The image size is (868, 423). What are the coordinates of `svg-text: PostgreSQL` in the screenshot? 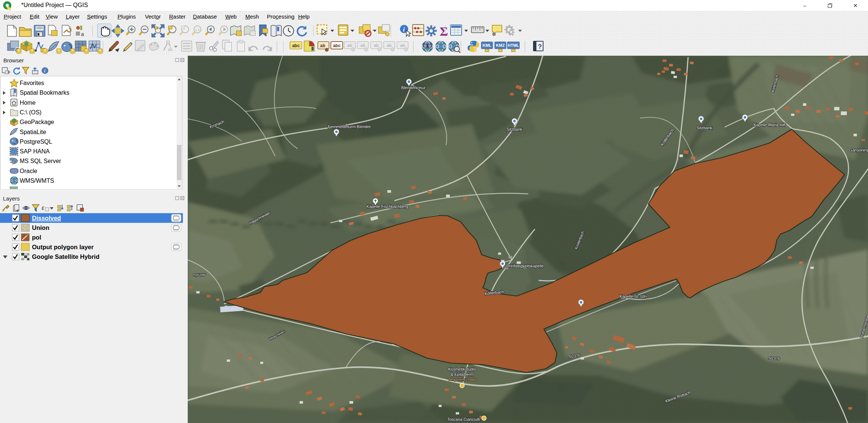 It's located at (36, 142).